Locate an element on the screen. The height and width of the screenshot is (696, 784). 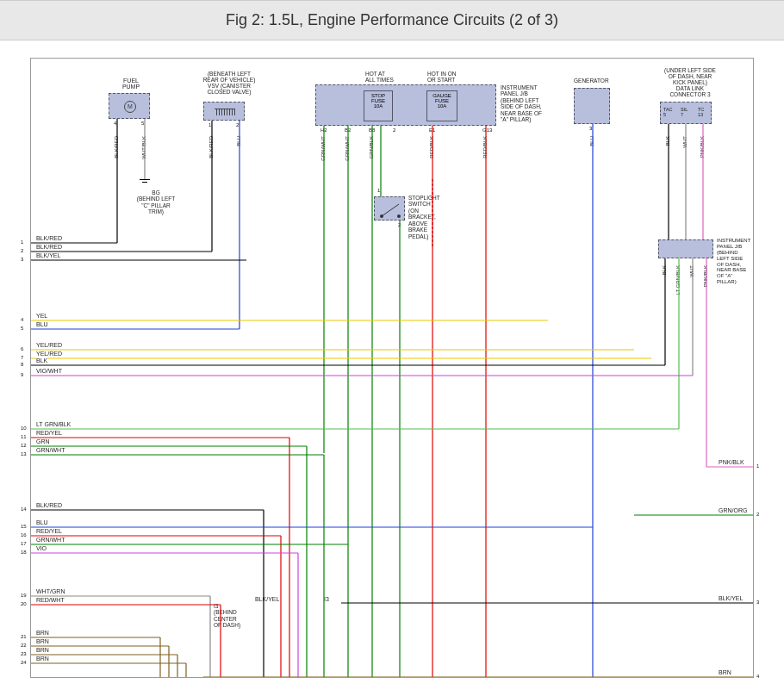
left-pin: 11 is located at coordinates (24, 437).